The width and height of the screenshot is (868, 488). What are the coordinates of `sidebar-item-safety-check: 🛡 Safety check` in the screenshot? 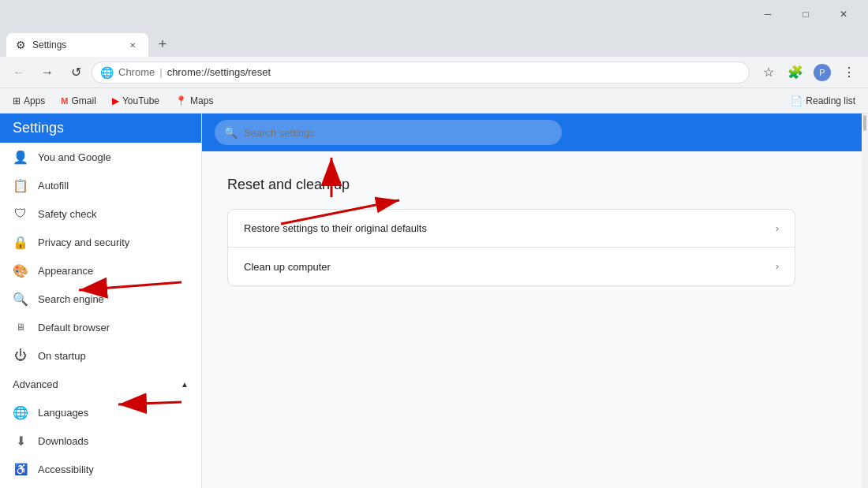 It's located at (98, 214).